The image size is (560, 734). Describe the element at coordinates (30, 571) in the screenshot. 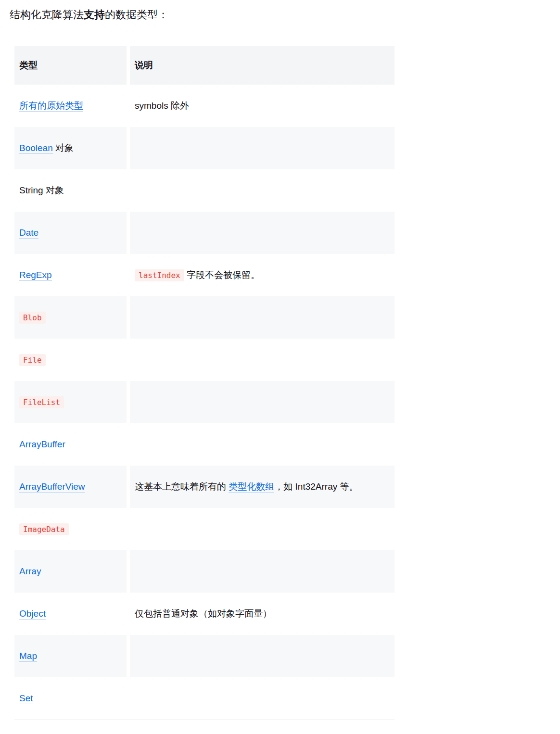

I see `doc-link: Array` at that location.